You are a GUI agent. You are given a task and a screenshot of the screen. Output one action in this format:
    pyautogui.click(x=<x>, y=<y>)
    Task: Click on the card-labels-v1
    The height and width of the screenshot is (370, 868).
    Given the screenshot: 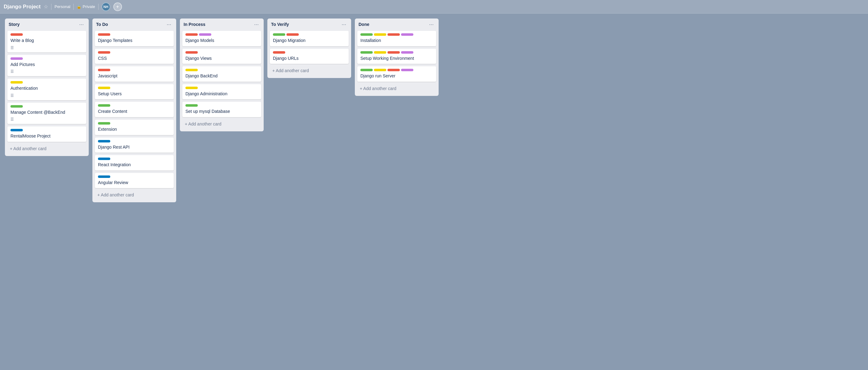 What is the action you would take?
    pyautogui.click(x=309, y=34)
    